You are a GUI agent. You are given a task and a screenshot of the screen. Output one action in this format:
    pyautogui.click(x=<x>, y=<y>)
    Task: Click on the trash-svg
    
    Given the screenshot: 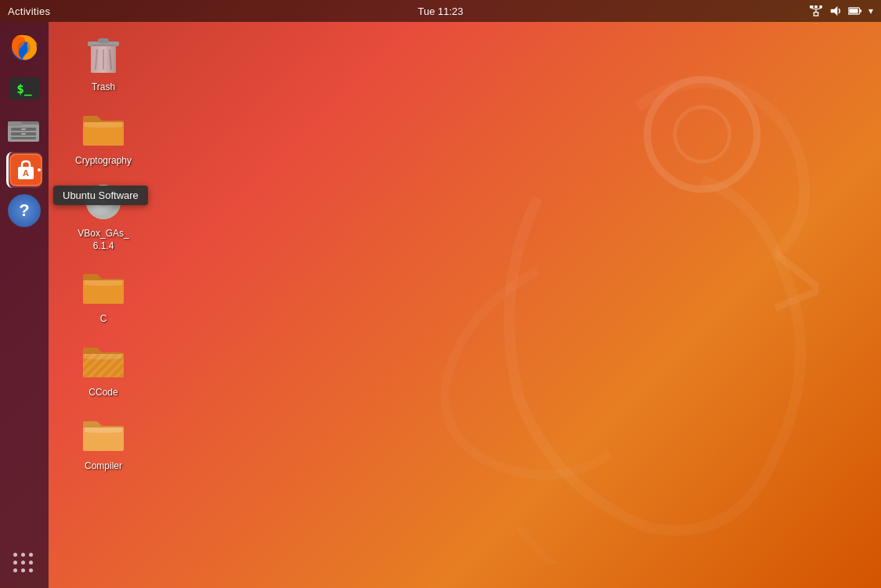 What is the action you would take?
    pyautogui.click(x=103, y=56)
    